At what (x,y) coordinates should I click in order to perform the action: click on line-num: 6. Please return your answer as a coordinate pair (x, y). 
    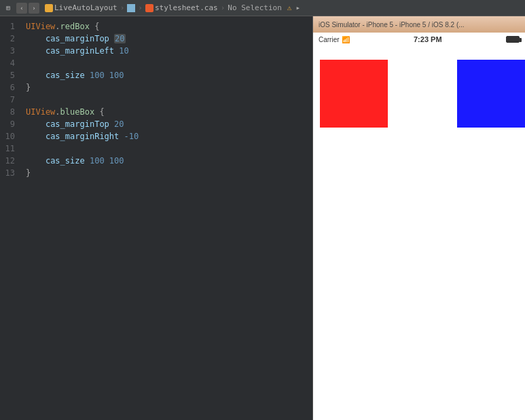
    Looking at the image, I should click on (12, 88).